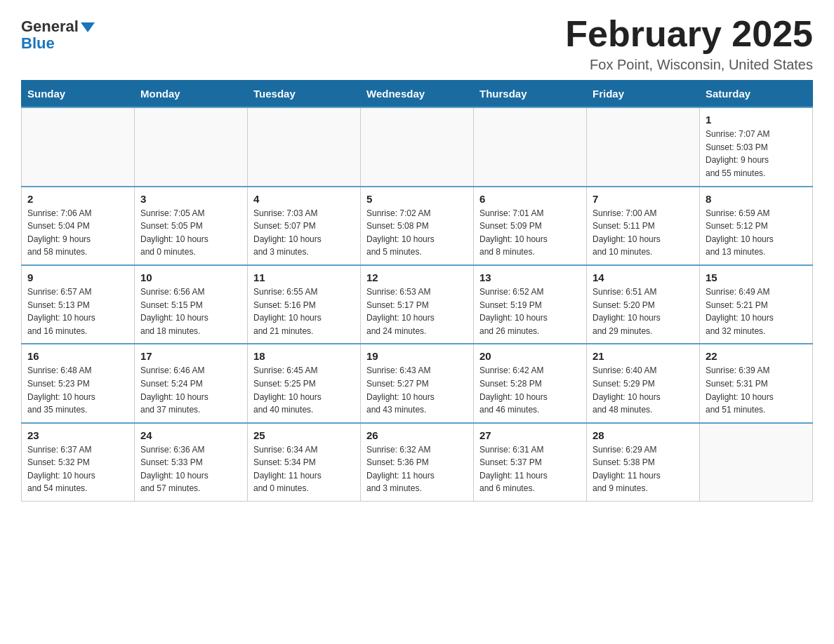 The width and height of the screenshot is (834, 644). I want to click on table-row: 1Sunrise: 7:07 AM Sunset: 5:03 PM Daylig…, so click(757, 147).